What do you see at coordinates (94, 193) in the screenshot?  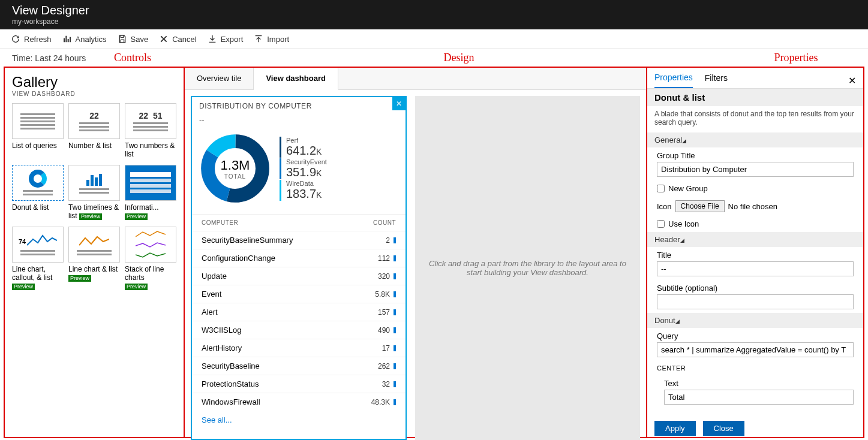 I see `gallery-item-two-timelines-list: Two timelines & list Preview` at bounding box center [94, 193].